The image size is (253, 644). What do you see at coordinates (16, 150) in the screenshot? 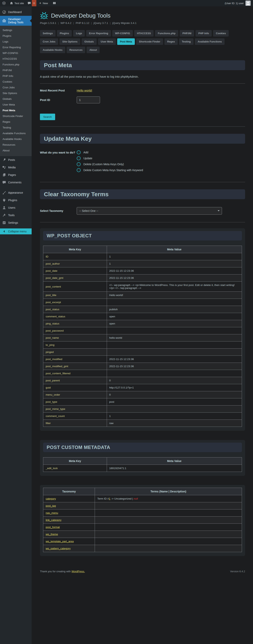
I see `sidebar-subitem-about: About` at bounding box center [16, 150].